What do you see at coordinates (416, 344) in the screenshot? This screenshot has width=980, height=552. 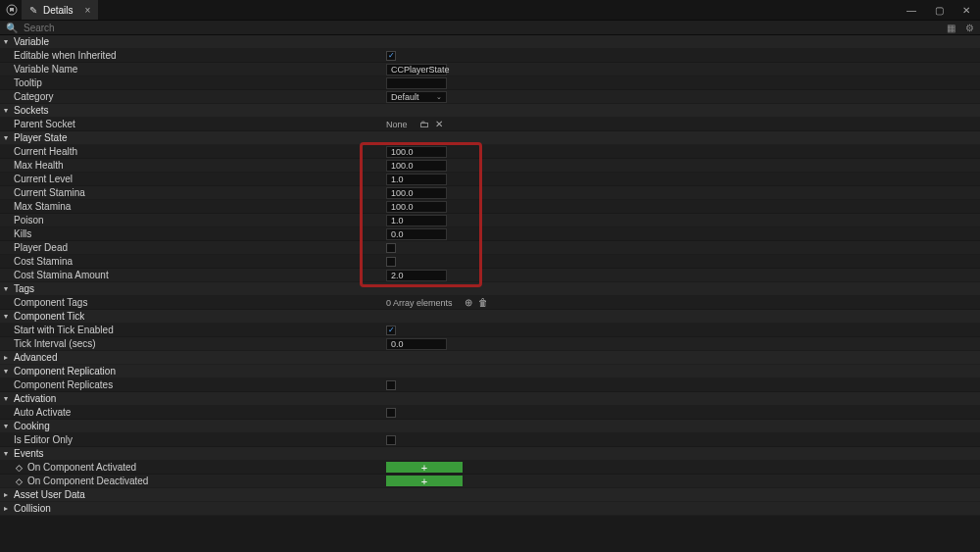 I see `input-tick-interval: 0.0` at bounding box center [416, 344].